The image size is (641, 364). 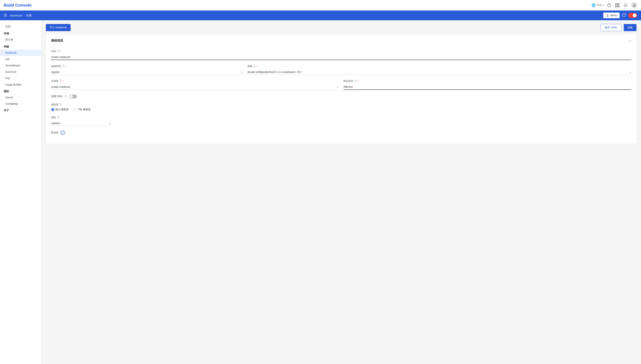 What do you see at coordinates (195, 81) in the screenshot?
I see `storage-label: 存储卷 ? *` at bounding box center [195, 81].